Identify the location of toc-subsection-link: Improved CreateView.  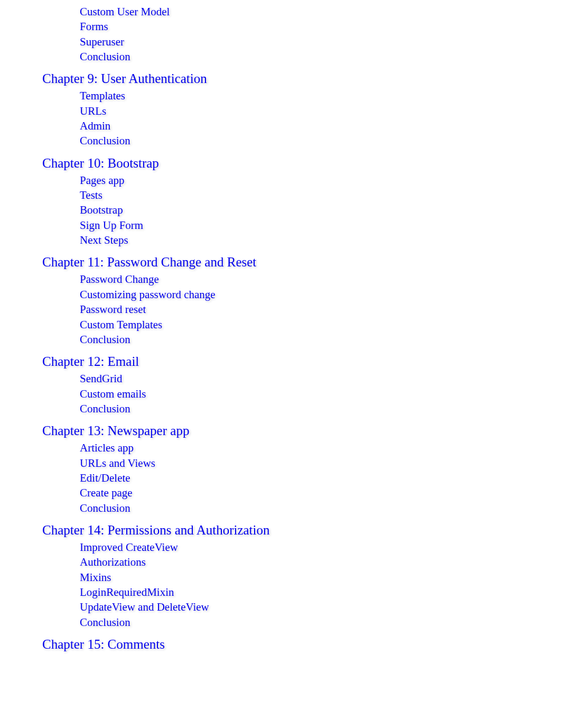
(320, 547).